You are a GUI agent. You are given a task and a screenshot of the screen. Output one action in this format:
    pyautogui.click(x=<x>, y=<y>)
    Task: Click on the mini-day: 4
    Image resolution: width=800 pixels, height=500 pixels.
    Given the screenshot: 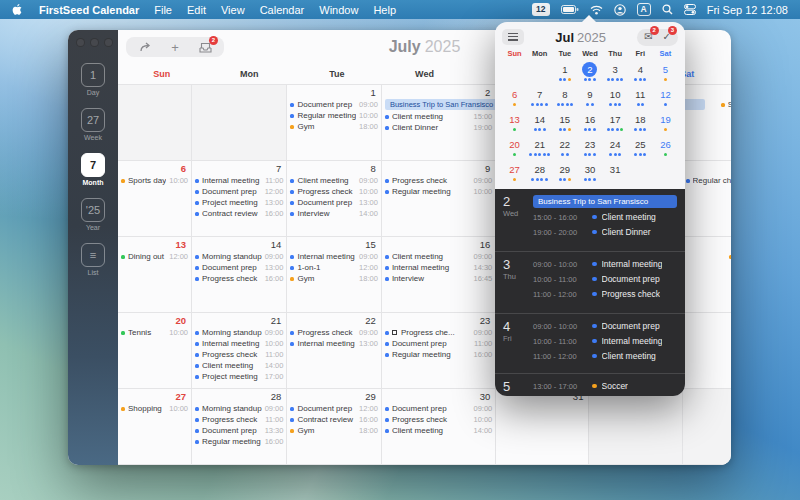 What is the action you would take?
    pyautogui.click(x=640, y=74)
    